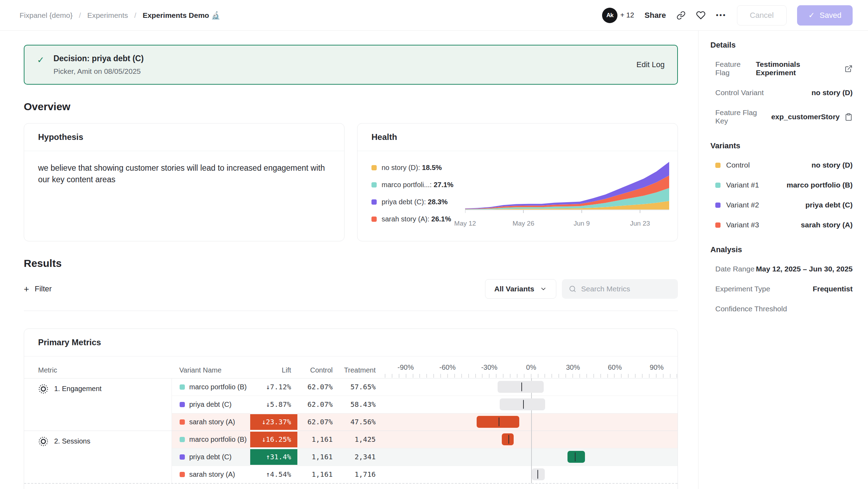 The width and height of the screenshot is (868, 489). Describe the element at coordinates (361, 387) in the screenshot. I see `treatment-value: 57.65%` at that location.